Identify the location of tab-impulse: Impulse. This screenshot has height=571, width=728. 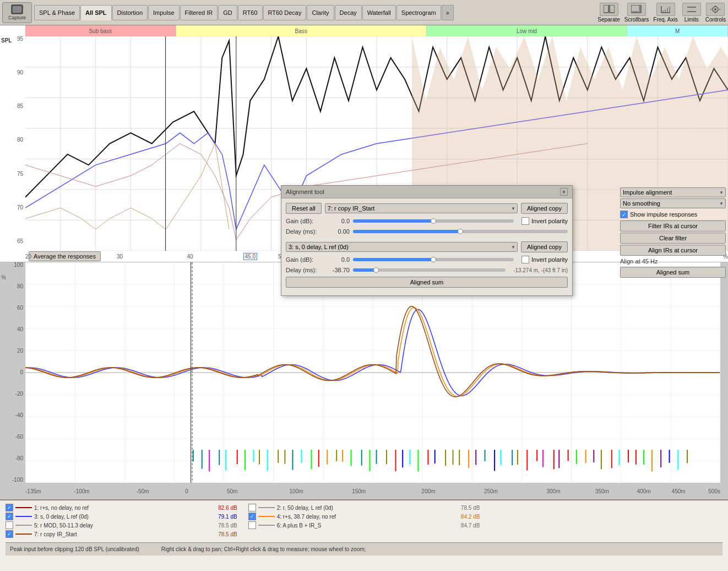
(164, 13).